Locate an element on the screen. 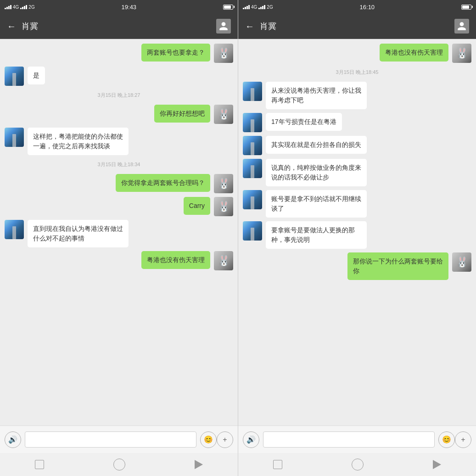  voice-button-right: 🔊 is located at coordinates (251, 440).